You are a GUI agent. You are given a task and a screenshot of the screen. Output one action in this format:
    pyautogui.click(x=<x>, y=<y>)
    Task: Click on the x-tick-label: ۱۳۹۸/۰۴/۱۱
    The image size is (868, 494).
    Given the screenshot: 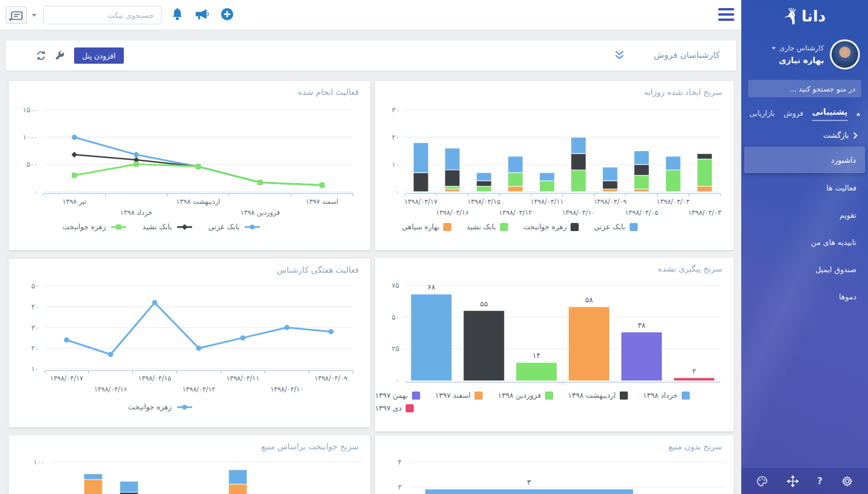 What is the action you would take?
    pyautogui.click(x=243, y=378)
    